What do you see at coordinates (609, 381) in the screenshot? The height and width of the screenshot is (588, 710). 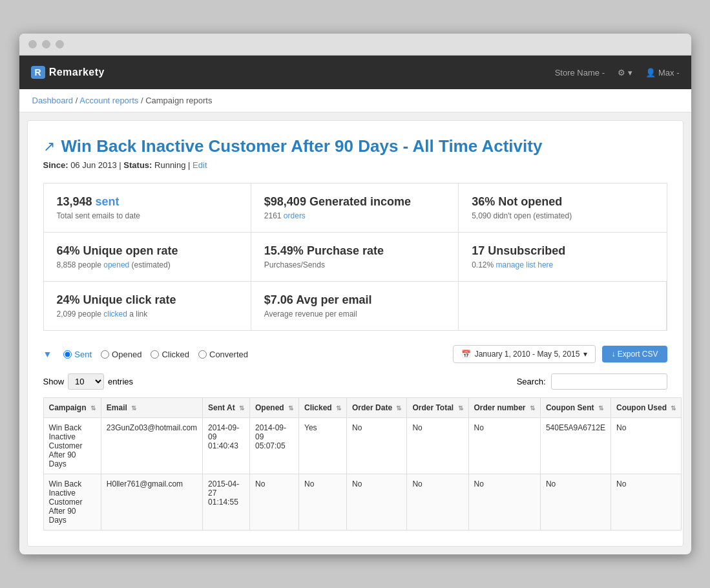 I see `search-input` at bounding box center [609, 381].